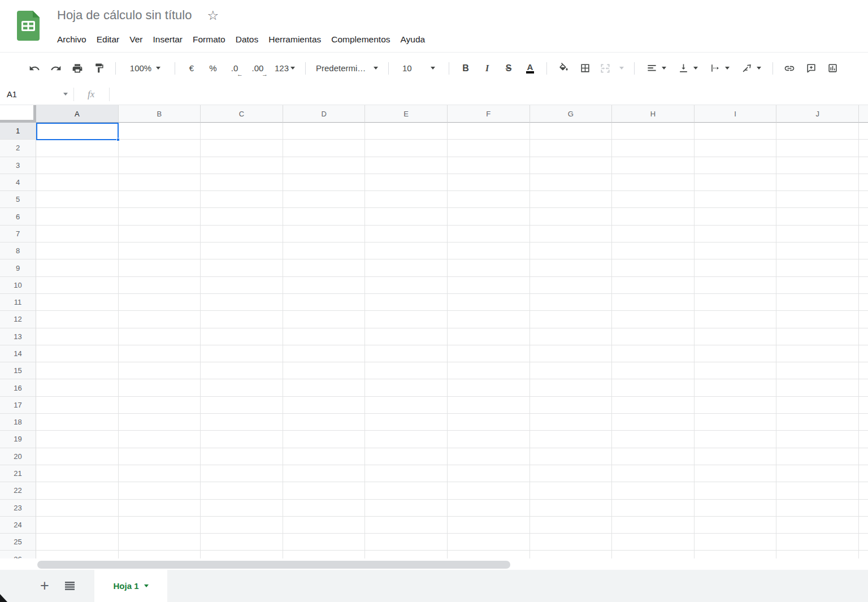 This screenshot has width=868, height=602. Describe the element at coordinates (653, 457) in the screenshot. I see `cell-H20` at that location.